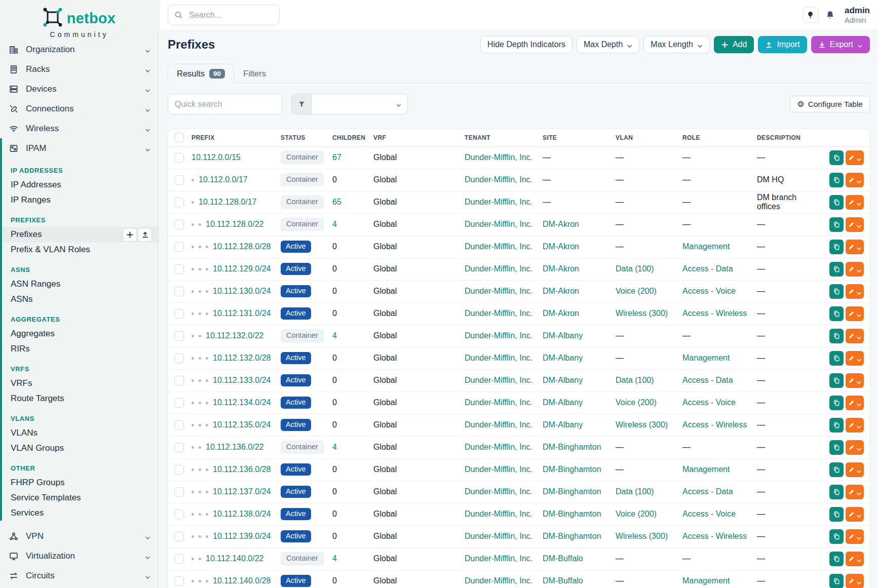 The width and height of the screenshot is (878, 588). What do you see at coordinates (79, 69) in the screenshot?
I see `sidebar-item-racks: Racks` at bounding box center [79, 69].